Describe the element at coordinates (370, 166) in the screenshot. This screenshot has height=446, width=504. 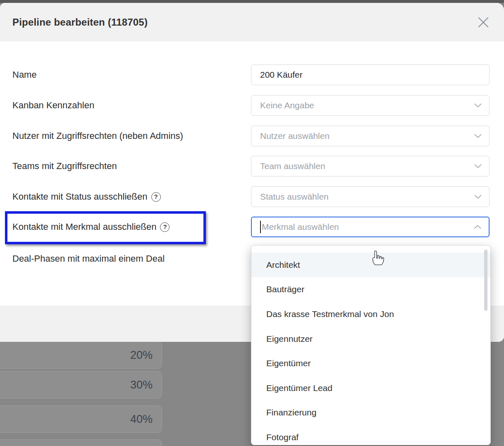
I see `teams-select: Team auswählen` at that location.